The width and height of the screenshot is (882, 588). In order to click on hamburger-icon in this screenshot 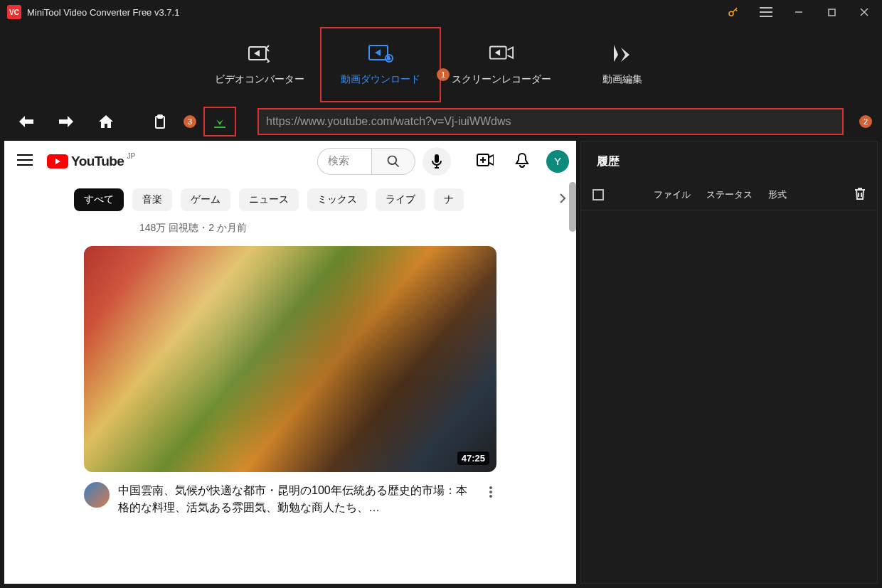, I will do `click(25, 161)`.